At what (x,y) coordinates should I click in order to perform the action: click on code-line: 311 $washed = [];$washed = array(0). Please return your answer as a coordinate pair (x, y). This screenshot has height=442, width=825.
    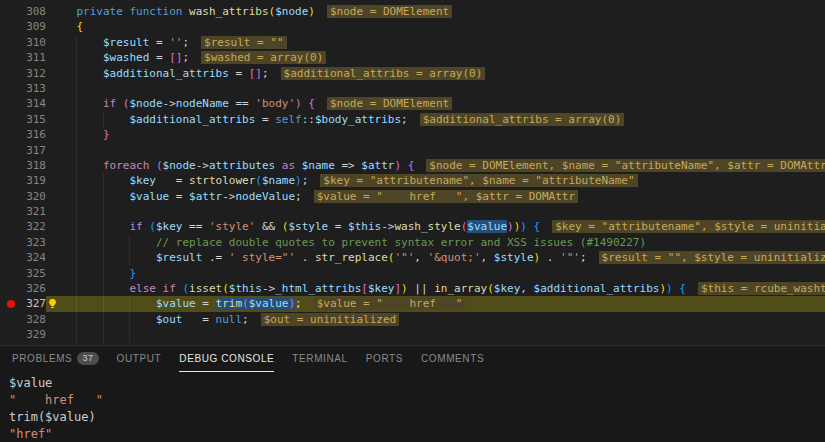
    Looking at the image, I should click on (412, 58).